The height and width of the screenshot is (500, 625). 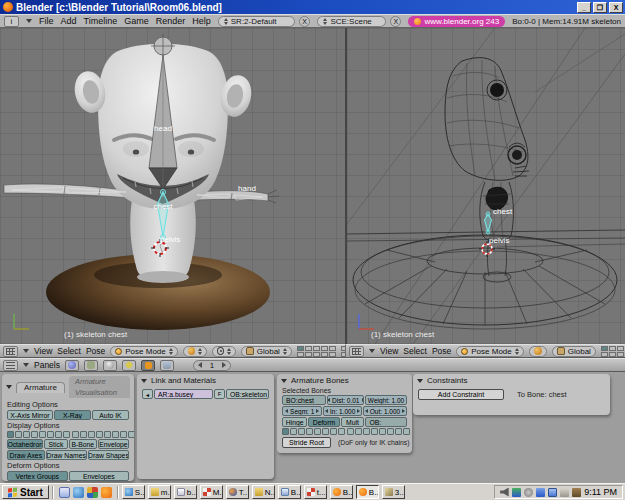 I want to click on deform-button: Deform, so click(x=324, y=422).